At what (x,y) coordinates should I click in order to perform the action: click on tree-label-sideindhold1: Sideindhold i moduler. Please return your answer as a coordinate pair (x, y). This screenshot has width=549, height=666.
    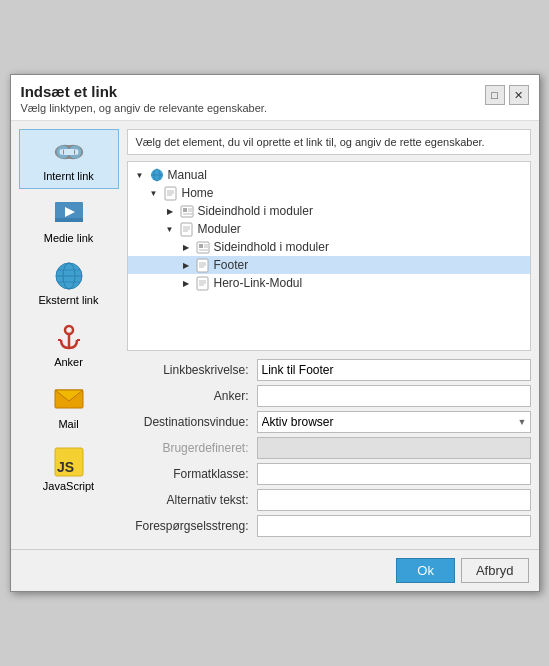
    Looking at the image, I should click on (256, 211).